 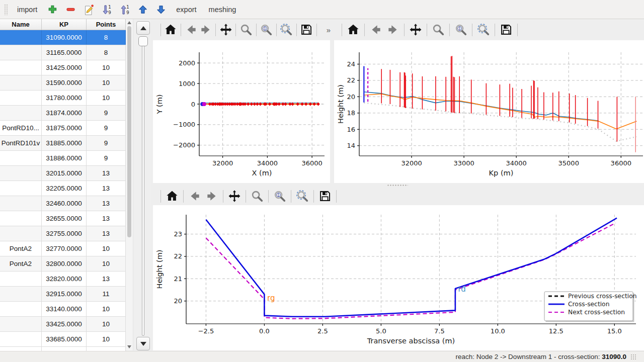 I want to click on cell-kp: 32755.0000, so click(x=64, y=233).